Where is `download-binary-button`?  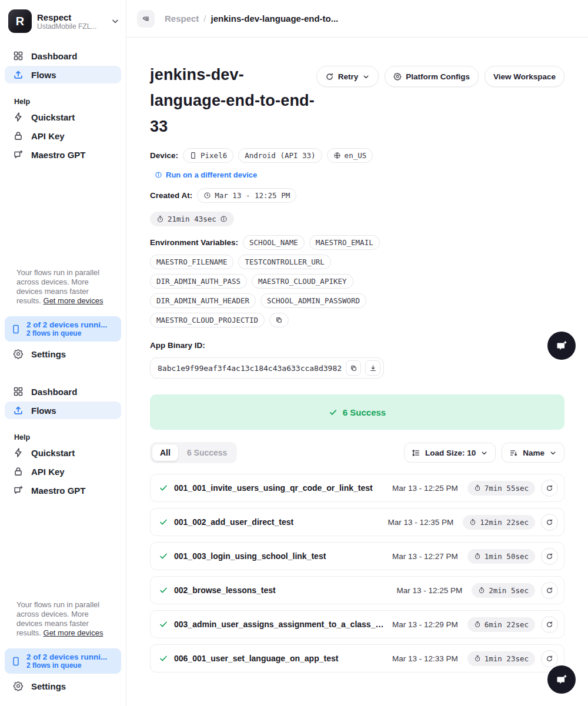
download-binary-button is located at coordinates (373, 368).